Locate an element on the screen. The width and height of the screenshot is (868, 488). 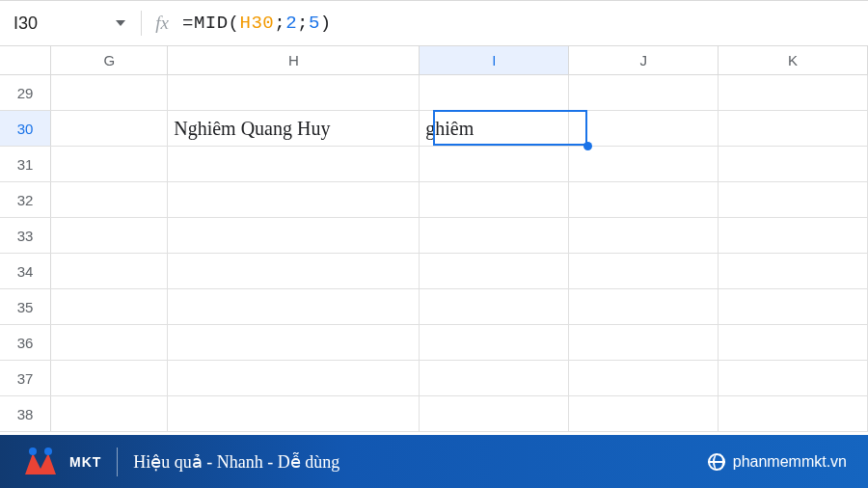
cell-I32 is located at coordinates (494, 200).